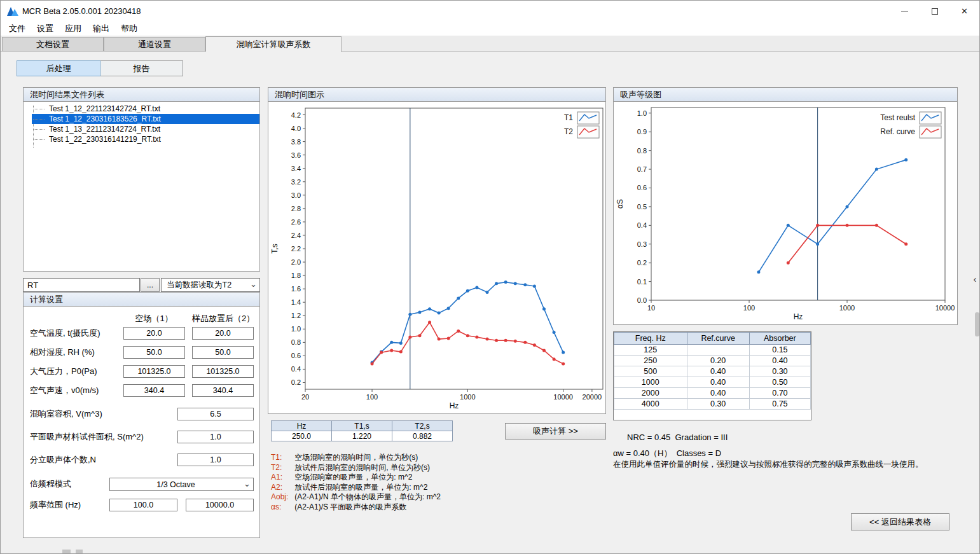 The image size is (980, 554). What do you see at coordinates (964, 11) in the screenshot?
I see `close-button: ✕` at bounding box center [964, 11].